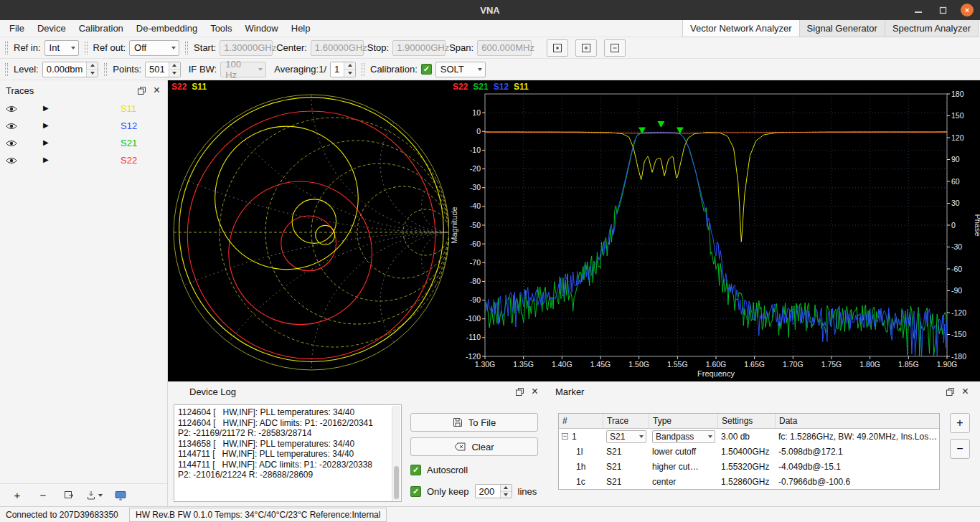 This screenshot has height=522, width=980. Describe the element at coordinates (684, 422) in the screenshot. I see `column-header-type: Type` at that location.